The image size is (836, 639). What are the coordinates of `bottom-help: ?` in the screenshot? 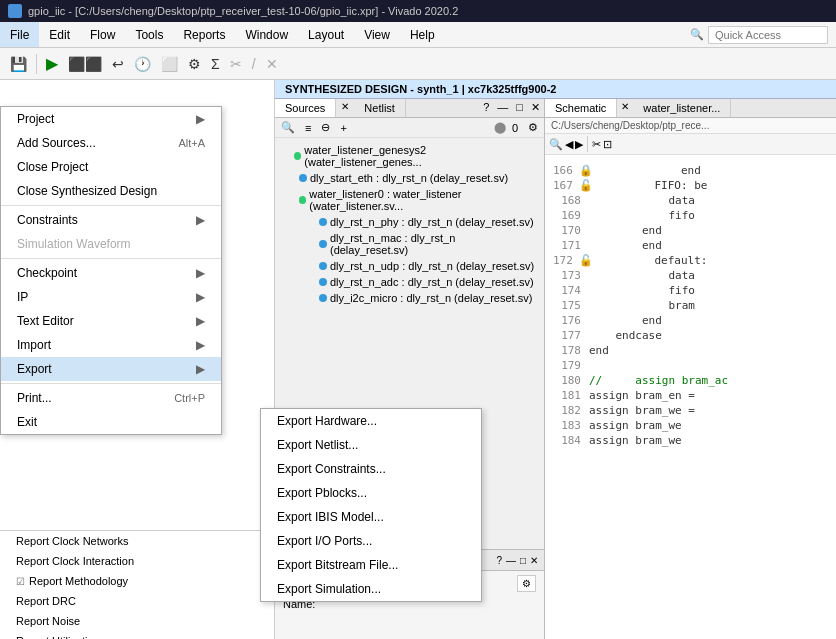 It's located at (499, 560).